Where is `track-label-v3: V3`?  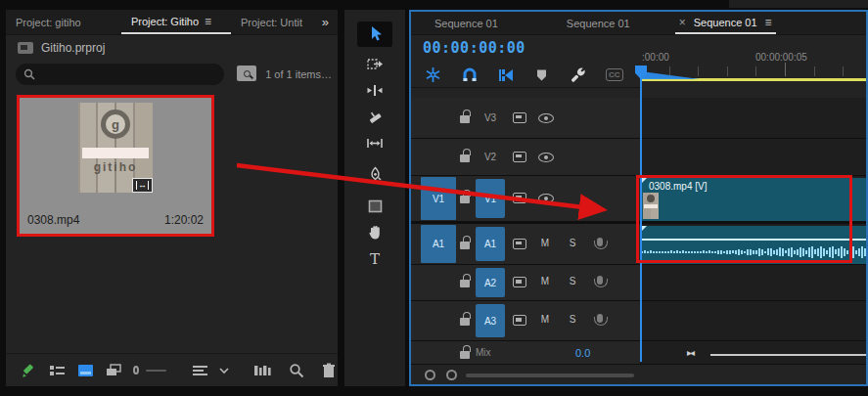
track-label-v3: V3 is located at coordinates (490, 117).